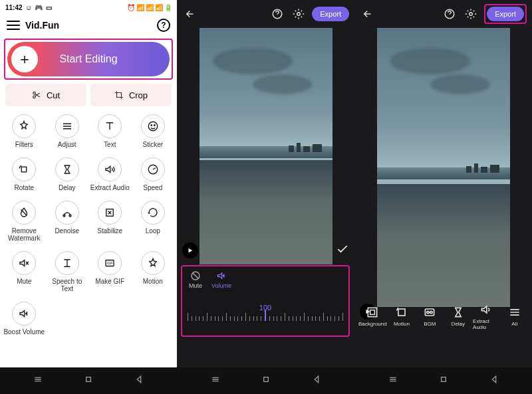 The height and width of the screenshot is (394, 532). I want to click on adjust-icon, so click(67, 126).